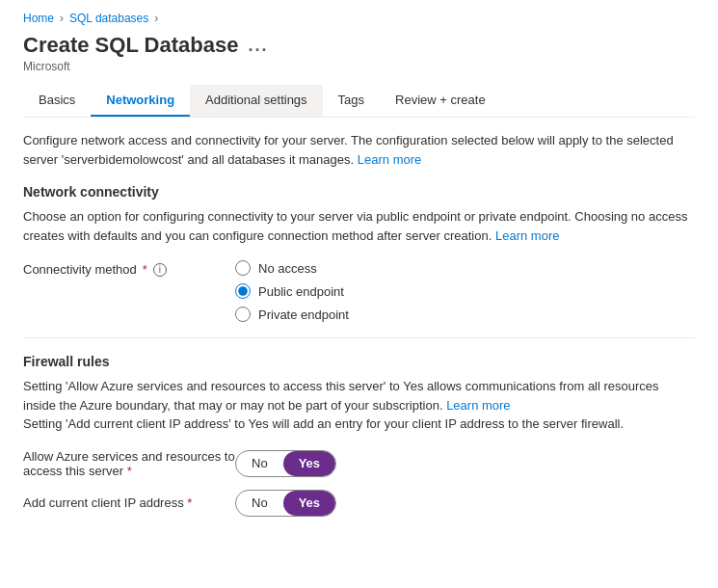 This screenshot has height=588, width=718. Describe the element at coordinates (160, 270) in the screenshot. I see `connectivity-info-icon: i` at that location.